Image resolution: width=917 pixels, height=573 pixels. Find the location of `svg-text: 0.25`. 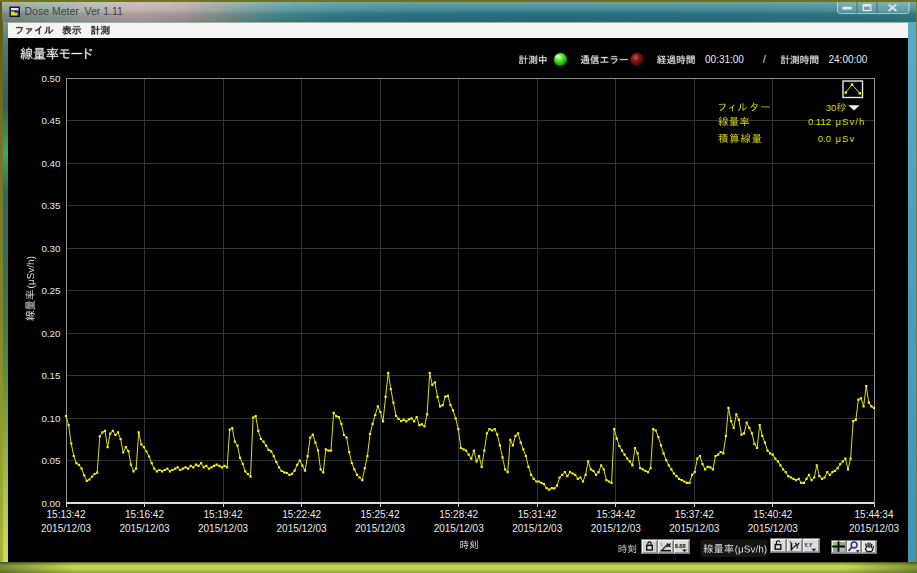

svg-text: 0.25 is located at coordinates (51, 290).